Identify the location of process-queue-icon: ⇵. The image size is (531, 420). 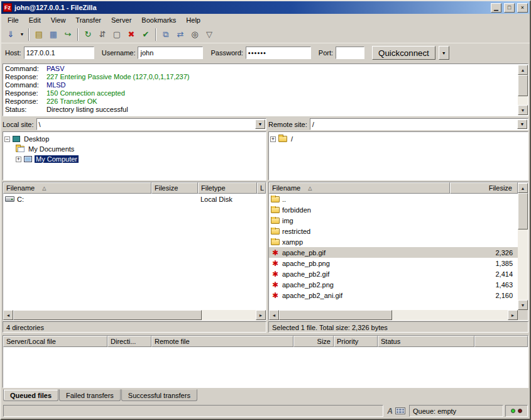
(102, 35).